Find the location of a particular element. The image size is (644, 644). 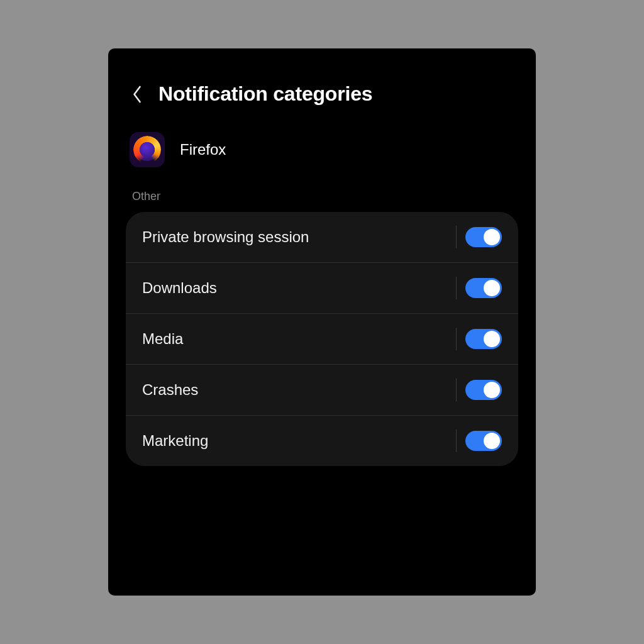

category-row-media: Media is located at coordinates (322, 338).